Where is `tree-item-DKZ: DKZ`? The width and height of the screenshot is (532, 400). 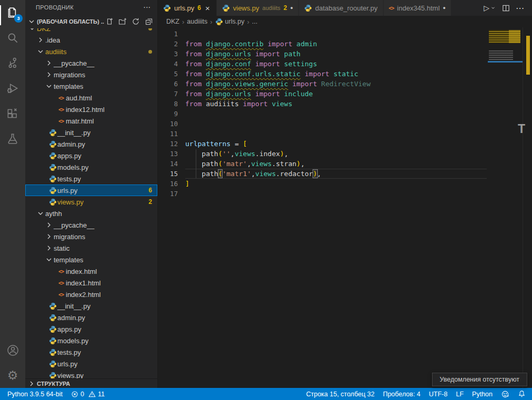
tree-item-DKZ: DKZ is located at coordinates (92, 32).